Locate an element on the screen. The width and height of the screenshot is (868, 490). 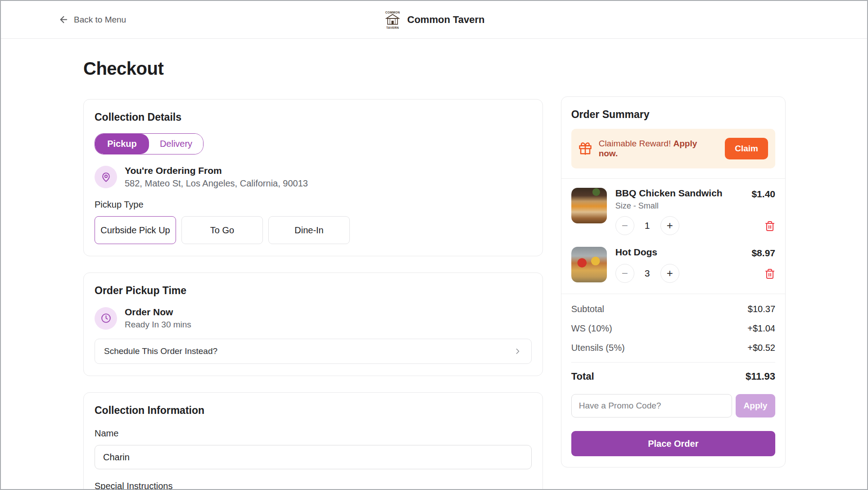
schedule-order-label: Schedule This Order Instead? is located at coordinates (161, 351).